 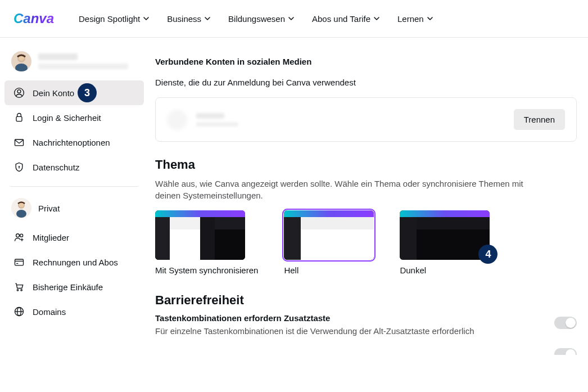 What do you see at coordinates (19, 118) in the screenshot?
I see `lock-icon` at bounding box center [19, 118].